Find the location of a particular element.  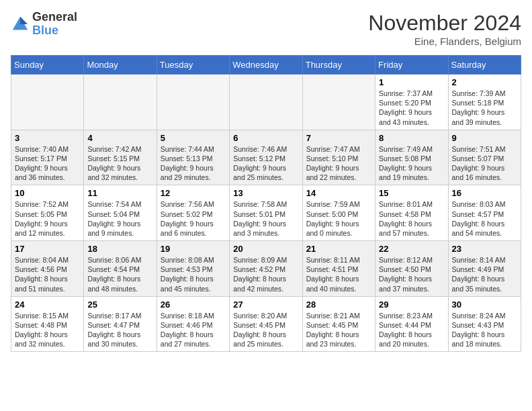

calendar-cell: 9Sunrise: 7:51 AMSunset: 5:07 PMDaylight… is located at coordinates (484, 157).